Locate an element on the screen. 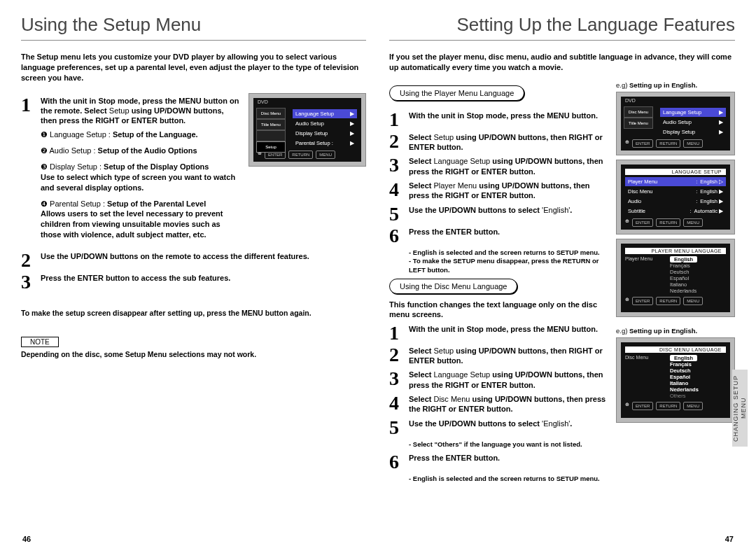  sub-bullets: ❶ Language Setup : Setup of the Language… is located at coordinates (140, 185).